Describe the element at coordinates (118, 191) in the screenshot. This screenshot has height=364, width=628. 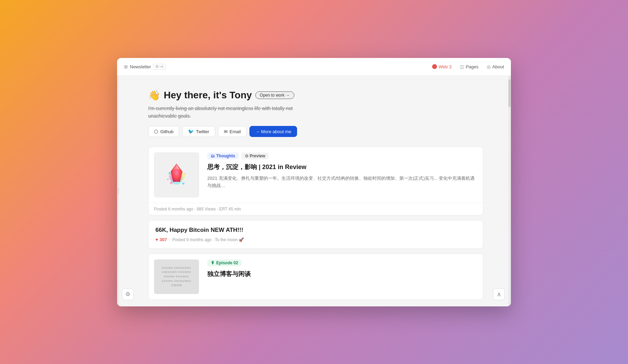
I see `drag-handle` at that location.